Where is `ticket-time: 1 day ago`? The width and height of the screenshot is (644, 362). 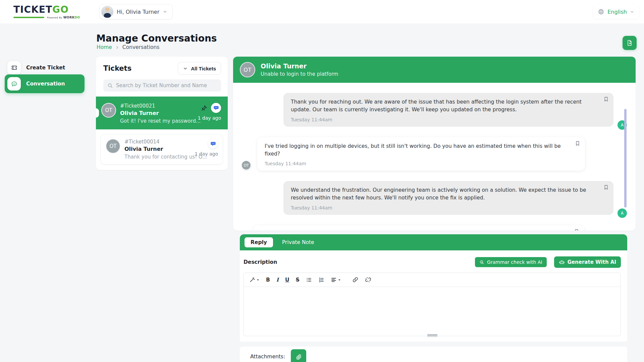
ticket-time: 1 day ago is located at coordinates (206, 154).